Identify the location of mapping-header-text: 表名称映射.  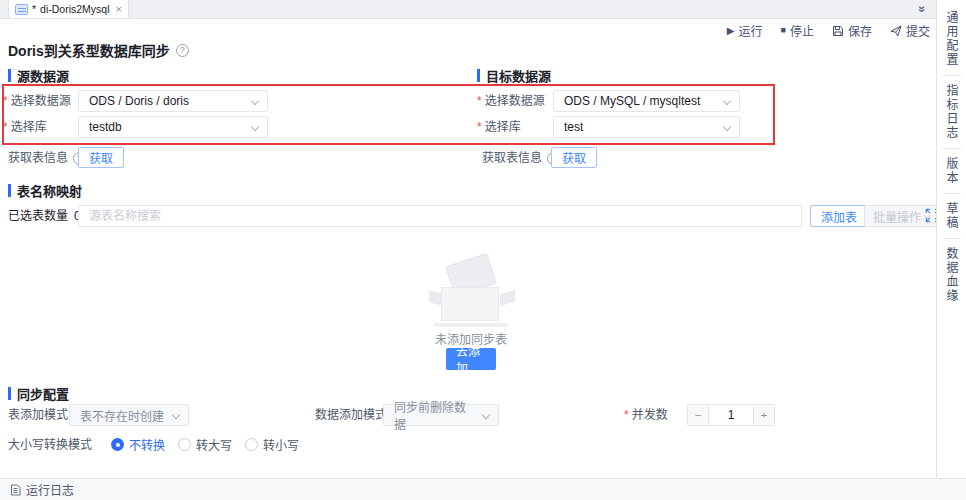
(50, 190).